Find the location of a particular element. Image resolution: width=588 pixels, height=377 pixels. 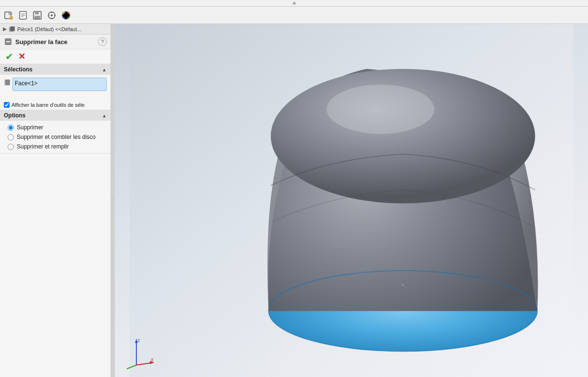

options-section: Options ▲ Supprimer Supprimer et combler… is located at coordinates (55, 132).